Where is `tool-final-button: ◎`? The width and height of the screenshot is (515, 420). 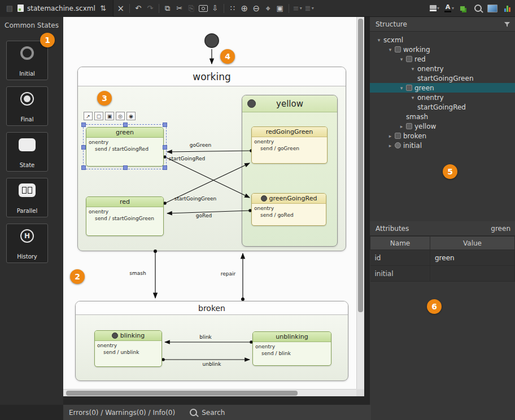 tool-final-button: ◎ is located at coordinates (120, 116).